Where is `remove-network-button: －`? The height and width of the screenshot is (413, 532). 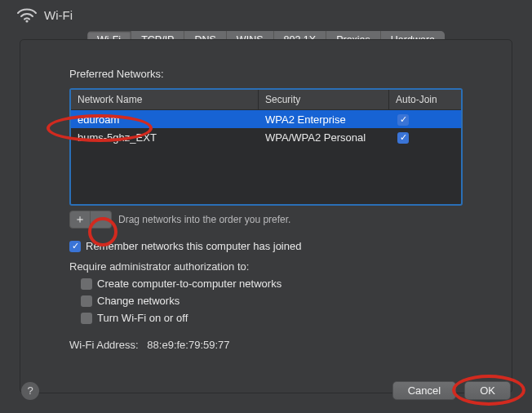 remove-network-button: － is located at coordinates (101, 220).